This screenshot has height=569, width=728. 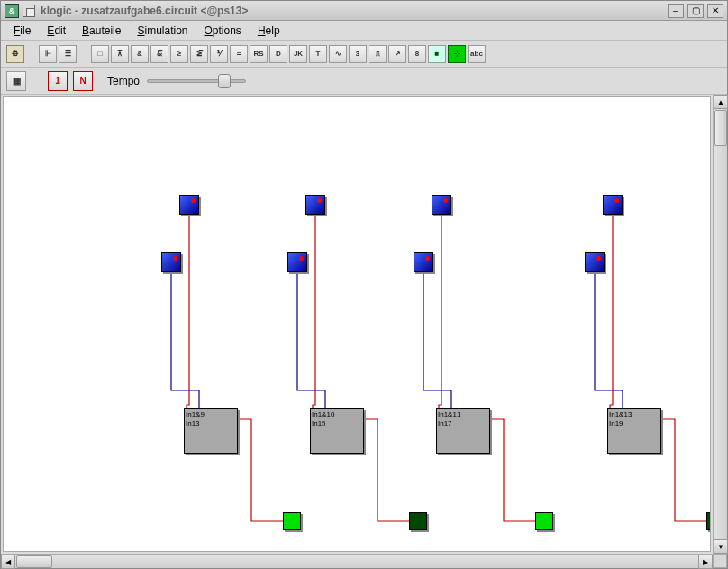 What do you see at coordinates (364, 31) in the screenshot?
I see `menubar: File Edit Bauteile Simulation Options He…` at bounding box center [364, 31].